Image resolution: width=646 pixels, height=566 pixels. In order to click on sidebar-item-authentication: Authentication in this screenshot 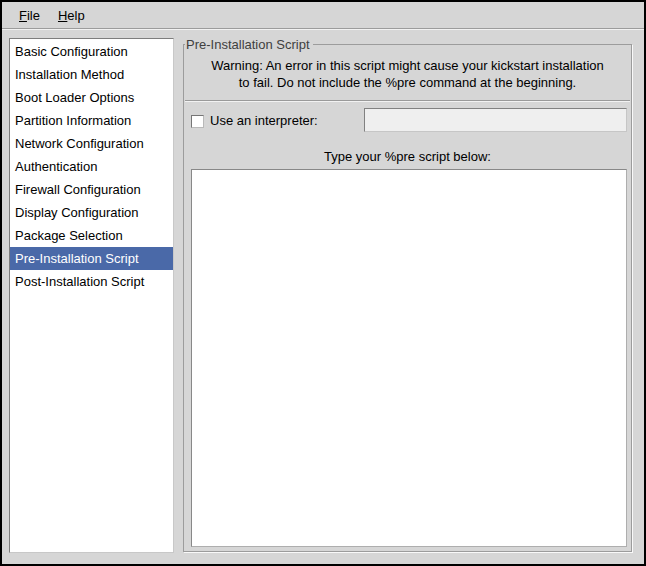, I will do `click(92, 166)`.